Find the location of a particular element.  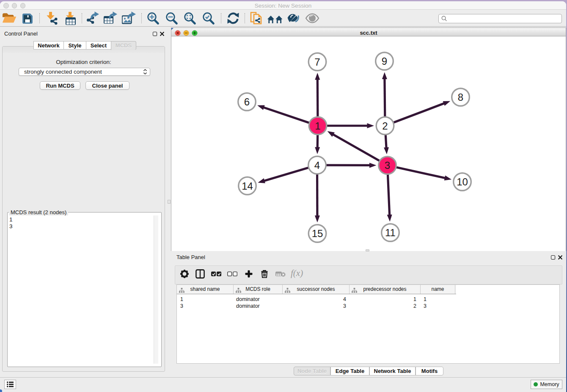

svg-text: 2 is located at coordinates (385, 126).